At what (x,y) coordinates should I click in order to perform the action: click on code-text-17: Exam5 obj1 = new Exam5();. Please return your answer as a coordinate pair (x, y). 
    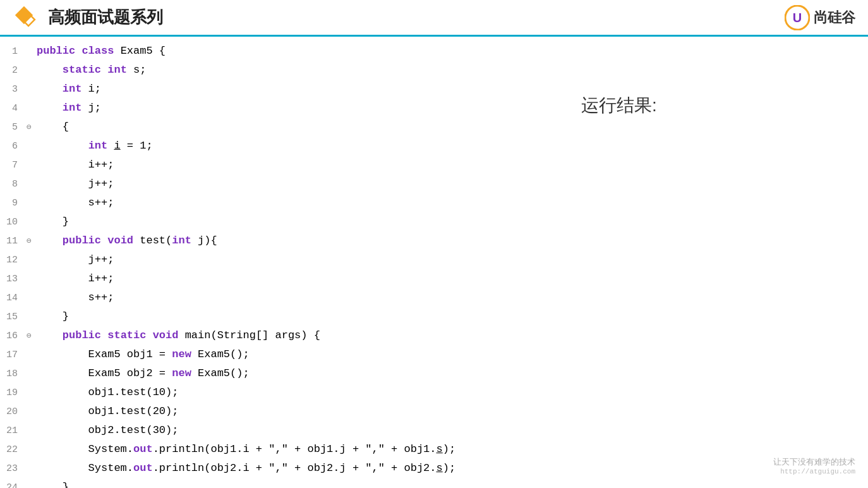
    Looking at the image, I should click on (143, 355).